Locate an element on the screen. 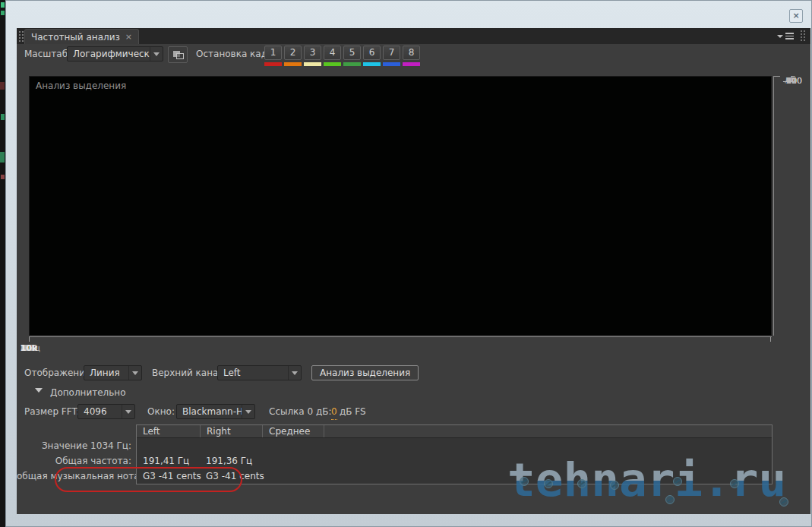  freeze-frame-button-2: 2 is located at coordinates (293, 56).